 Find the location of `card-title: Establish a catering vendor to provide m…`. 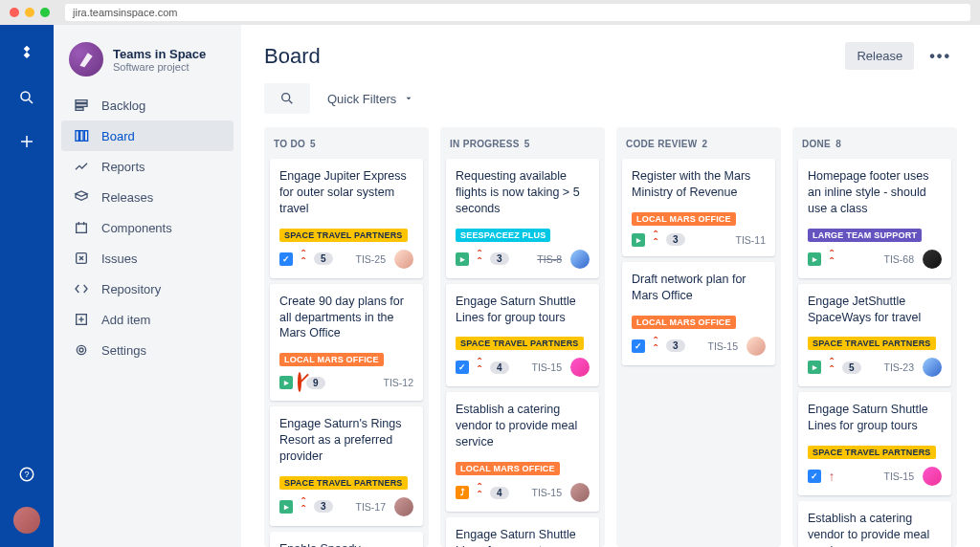

card-title: Establish a catering vendor to provide m… is located at coordinates (523, 427).